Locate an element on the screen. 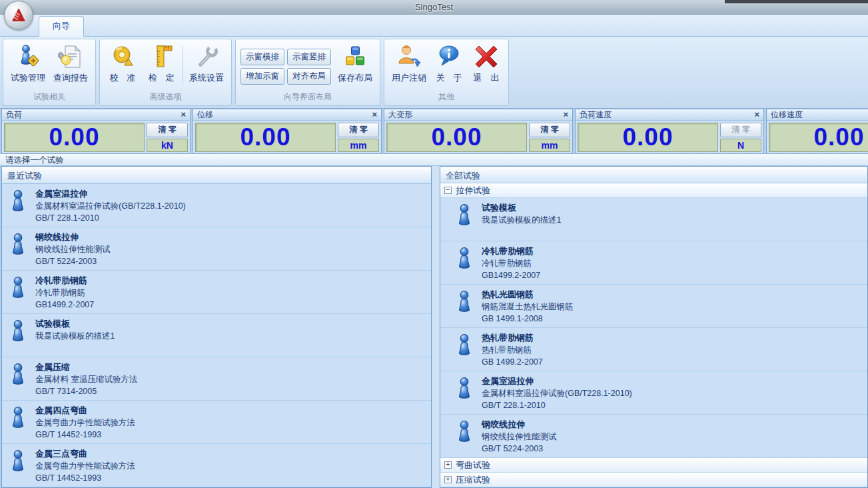 Image resolution: width=868 pixels, height=488 pixels. test-list-item: 金属四点弯曲 金属弯曲力学性能试验方法 GB/T 14452-1993 is located at coordinates (217, 423).